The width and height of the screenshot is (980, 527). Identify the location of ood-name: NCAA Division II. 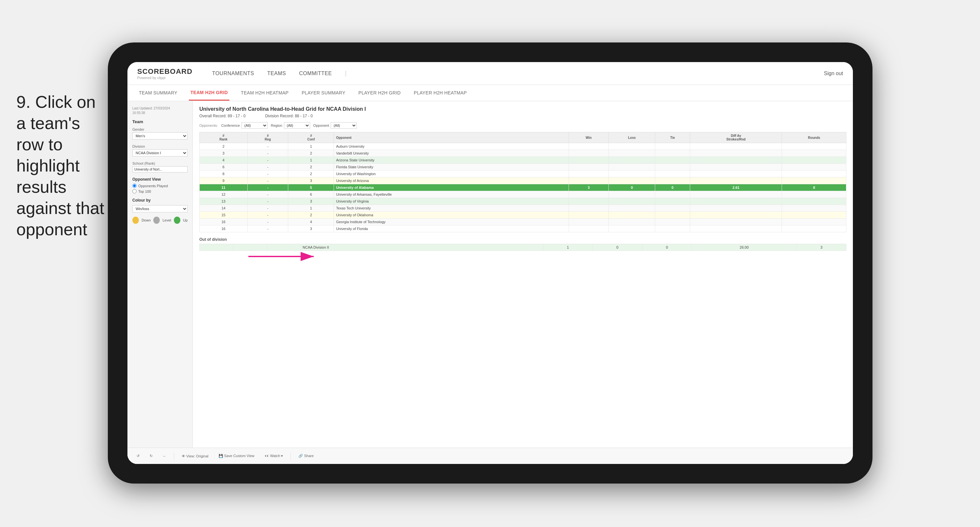
(422, 247).